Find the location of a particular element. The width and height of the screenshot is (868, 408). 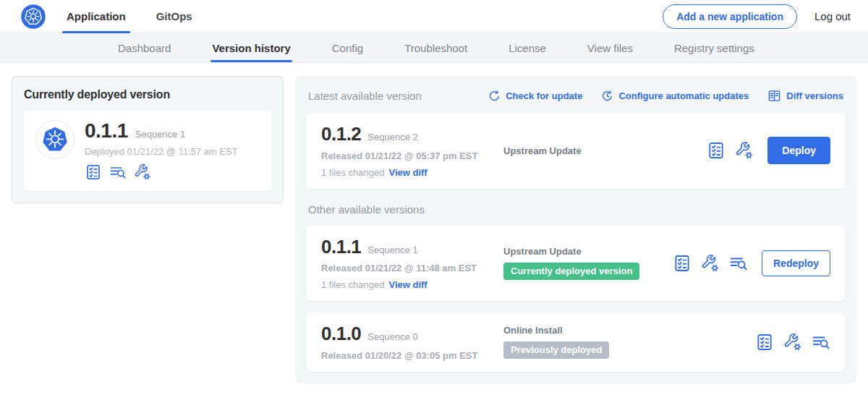

subnav-tab-dashboard: Dashboard is located at coordinates (145, 48).